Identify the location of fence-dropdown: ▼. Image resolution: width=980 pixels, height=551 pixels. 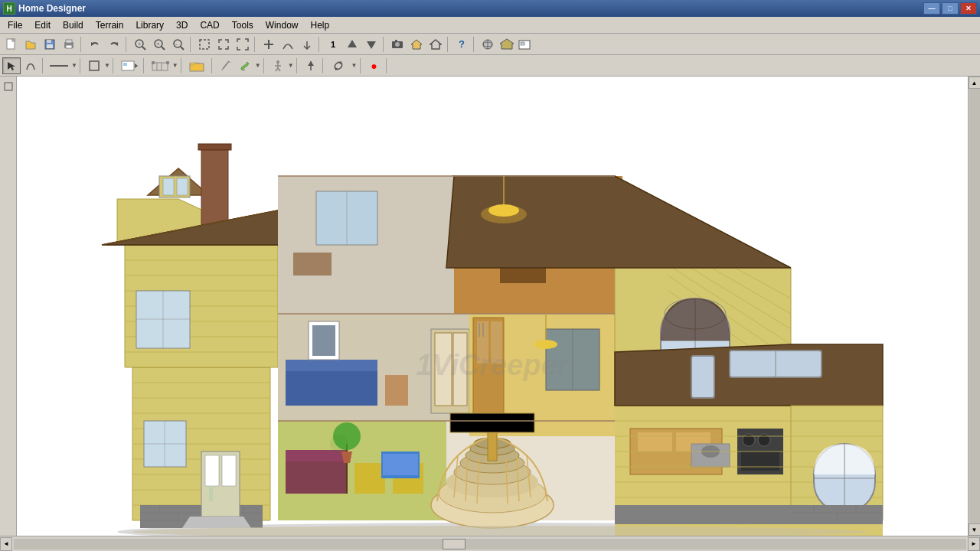
(175, 66).